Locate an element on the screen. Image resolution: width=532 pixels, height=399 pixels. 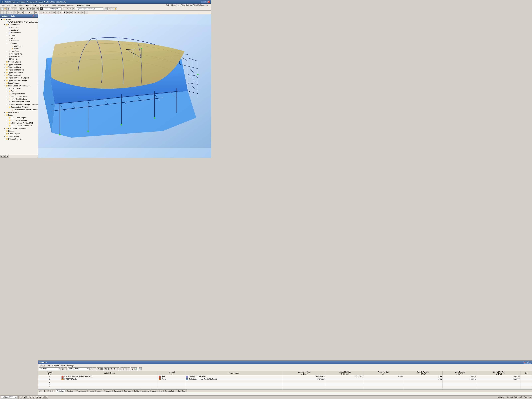
nav-members: ▸ ═ Members is located at coordinates (19, 40).